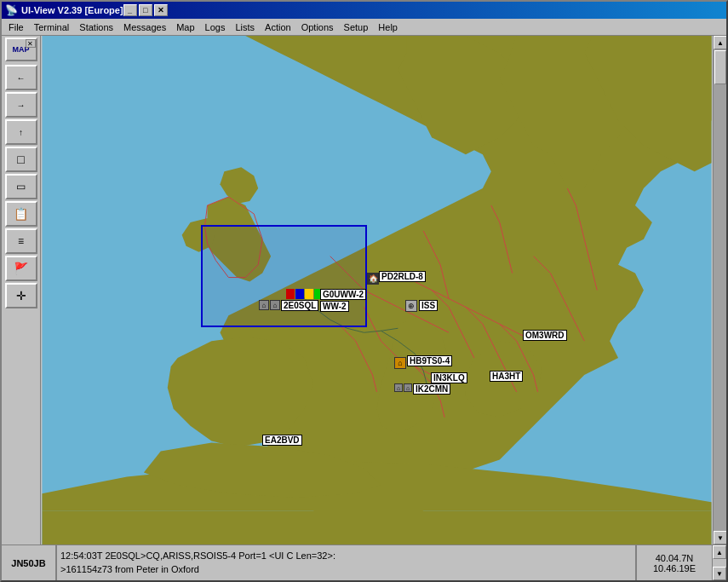  Describe the element at coordinates (674, 568) in the screenshot. I see `longitude: 10.46.19E` at that location.